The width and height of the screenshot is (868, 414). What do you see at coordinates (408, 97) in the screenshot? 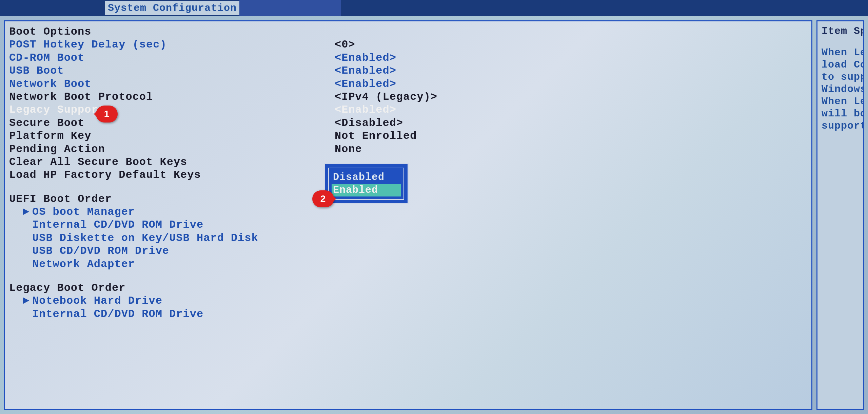
I see `setting-row: Network Boot Protocol<IPv4 (Legacy)>` at bounding box center [408, 97].